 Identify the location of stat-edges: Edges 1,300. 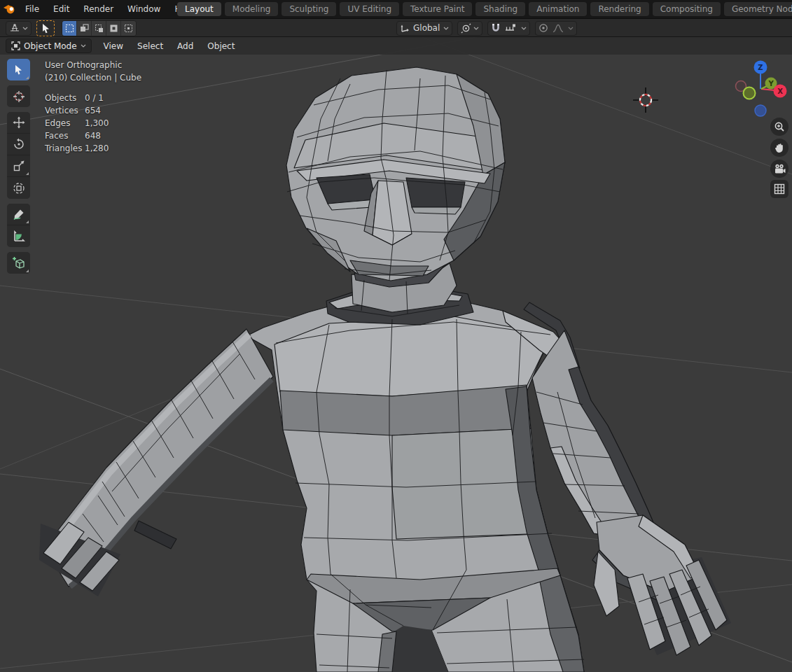
(93, 123).